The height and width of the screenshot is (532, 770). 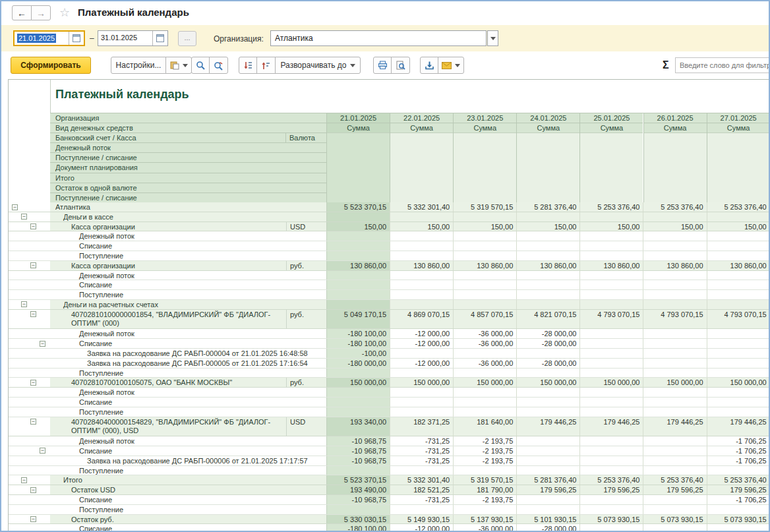 I want to click on report-variants-button, so click(x=179, y=65).